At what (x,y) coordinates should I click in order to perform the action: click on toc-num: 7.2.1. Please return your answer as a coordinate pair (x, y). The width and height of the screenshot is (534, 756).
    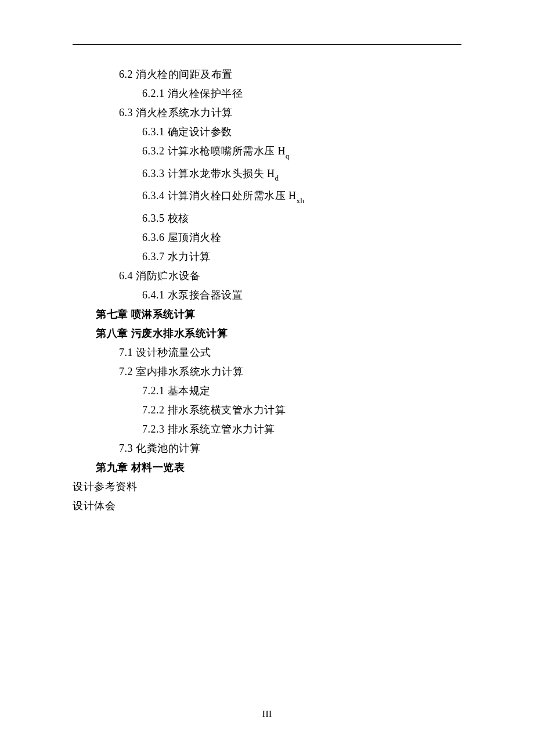
    Looking at the image, I should click on (153, 391).